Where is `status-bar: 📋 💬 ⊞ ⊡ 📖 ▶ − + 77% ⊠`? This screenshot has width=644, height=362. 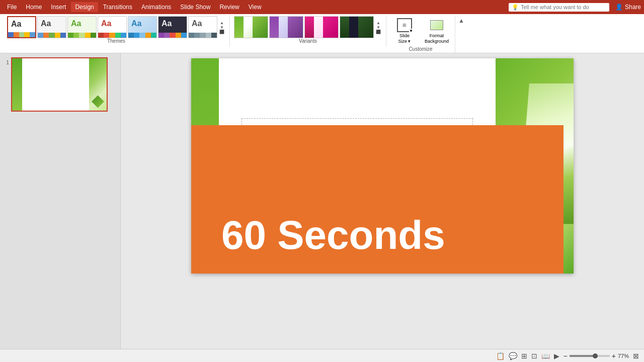 status-bar: 📋 💬 ⊞ ⊡ 📖 ▶ − + 77% ⊠ is located at coordinates (322, 355).